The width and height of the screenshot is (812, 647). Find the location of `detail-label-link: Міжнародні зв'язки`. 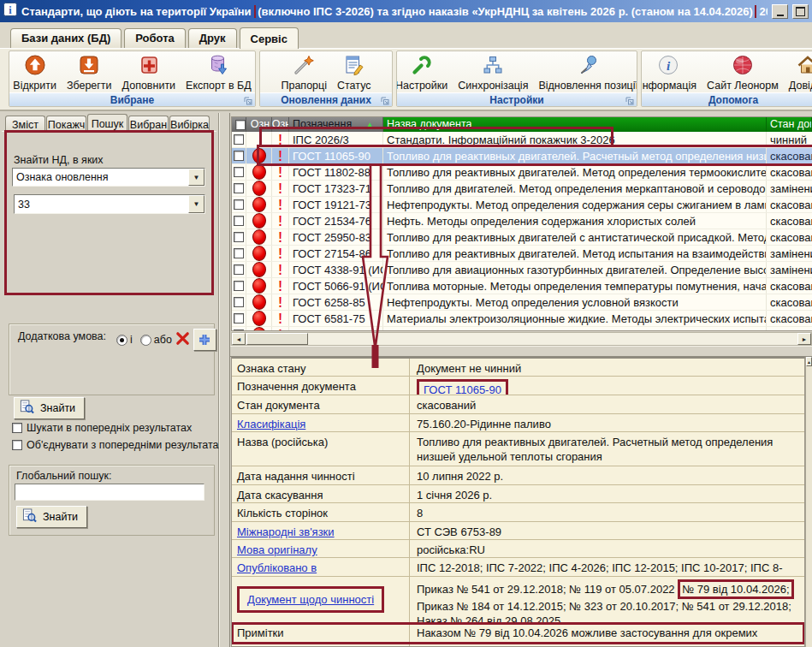

detail-label-link: Міжнародні зв'язки is located at coordinates (286, 532).